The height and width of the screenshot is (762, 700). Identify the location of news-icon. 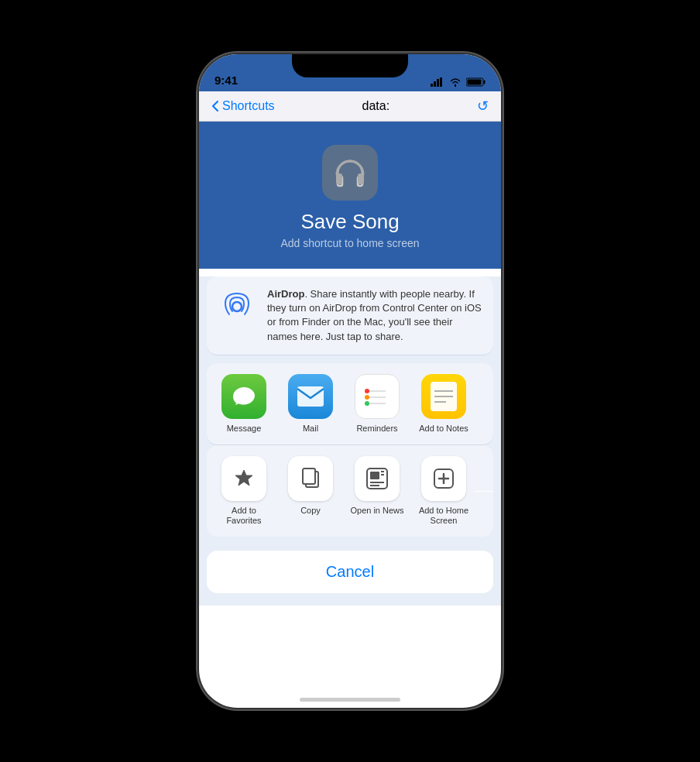
(377, 479).